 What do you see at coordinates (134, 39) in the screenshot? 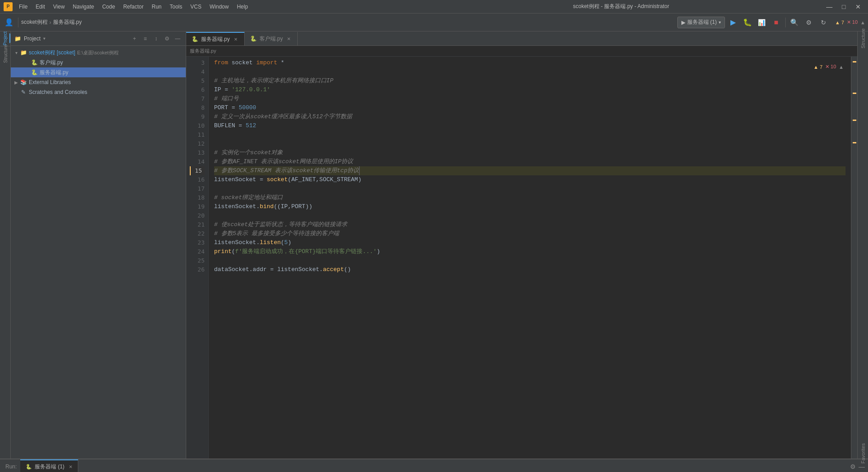
I see `project-new-file-button: +` at bounding box center [134, 39].